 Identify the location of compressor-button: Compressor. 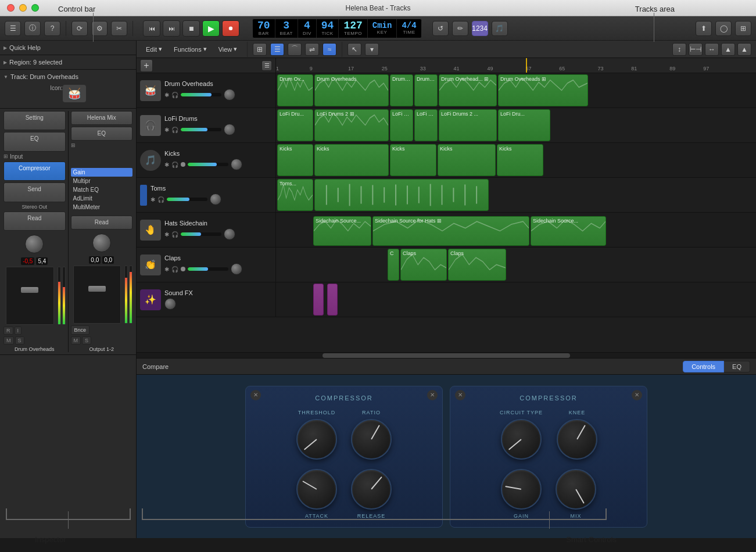
(35, 171).